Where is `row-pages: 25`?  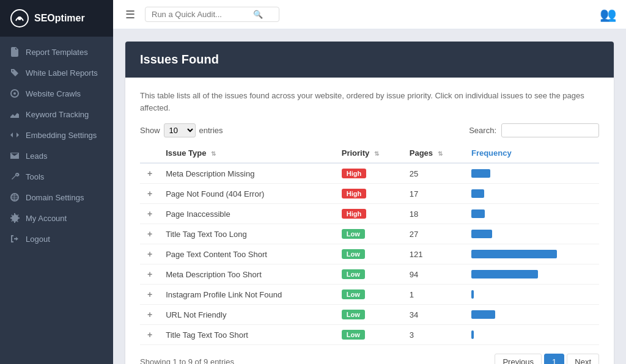
row-pages: 25 is located at coordinates (434, 173).